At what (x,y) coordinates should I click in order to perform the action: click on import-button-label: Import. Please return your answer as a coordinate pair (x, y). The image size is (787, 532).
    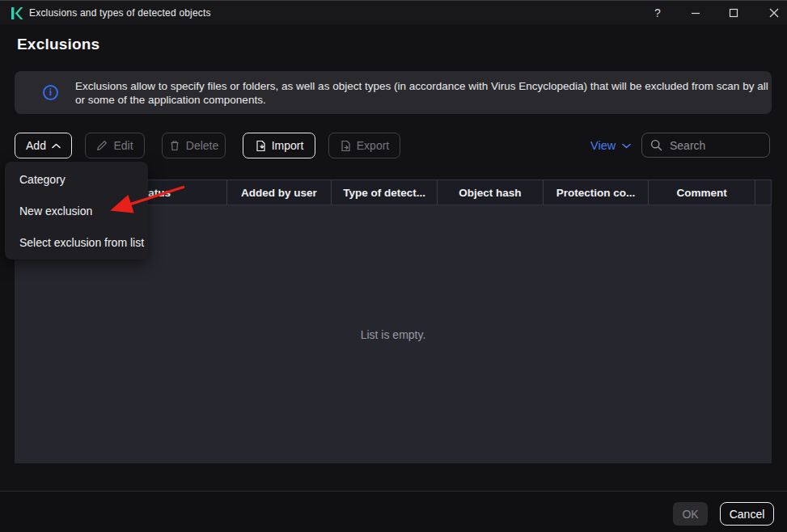
    Looking at the image, I should click on (288, 146).